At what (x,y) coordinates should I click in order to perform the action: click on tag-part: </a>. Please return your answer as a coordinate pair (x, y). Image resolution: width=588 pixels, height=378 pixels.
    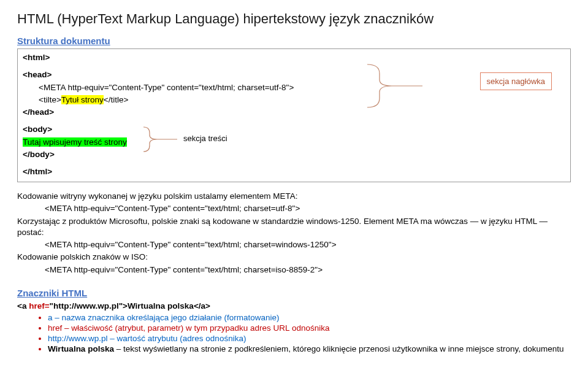
    Looking at the image, I should click on (202, 306).